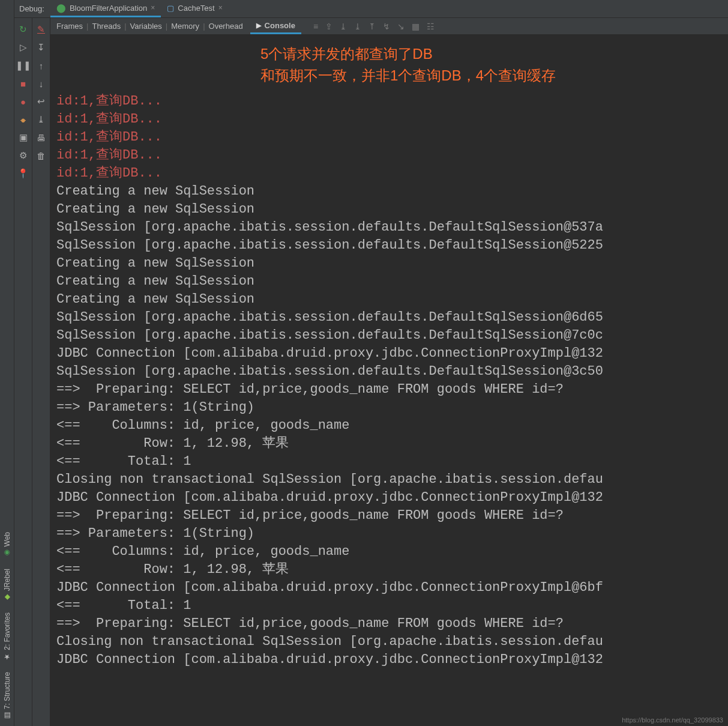 The height and width of the screenshot is (726, 728). What do you see at coordinates (41, 29) in the screenshot?
I see `clear-icon: ✎` at bounding box center [41, 29].